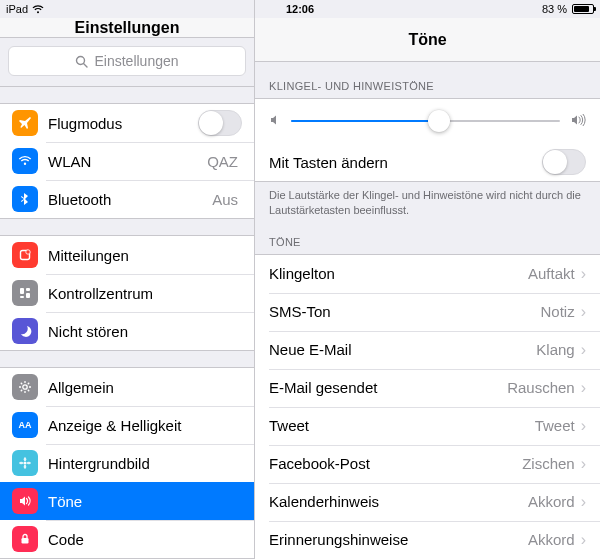 This screenshot has width=600, height=559. What do you see at coordinates (428, 426) in the screenshot?
I see `tone-row: TweetTweet›` at bounding box center [428, 426].